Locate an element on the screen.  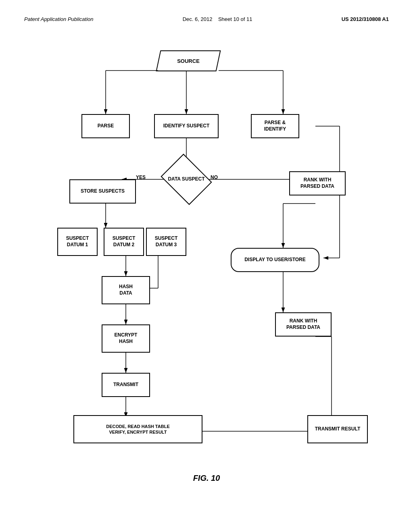
yes-label: YES is located at coordinates (141, 177).